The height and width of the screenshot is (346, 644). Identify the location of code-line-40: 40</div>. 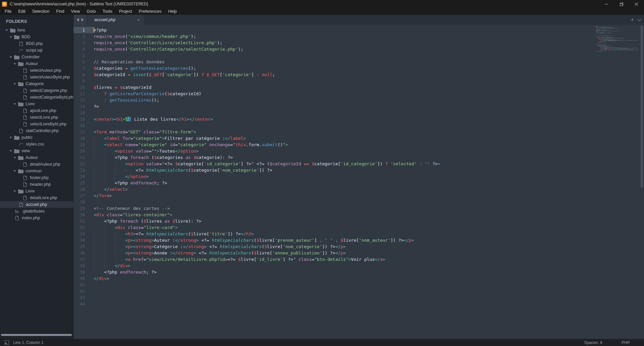
(359, 278).